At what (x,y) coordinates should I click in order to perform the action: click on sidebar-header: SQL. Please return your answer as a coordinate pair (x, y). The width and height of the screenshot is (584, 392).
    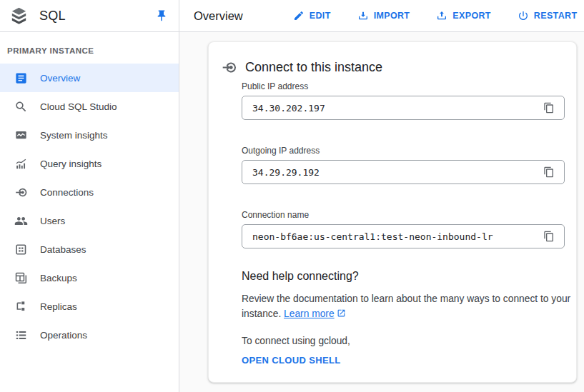
    Looking at the image, I should click on (89, 16).